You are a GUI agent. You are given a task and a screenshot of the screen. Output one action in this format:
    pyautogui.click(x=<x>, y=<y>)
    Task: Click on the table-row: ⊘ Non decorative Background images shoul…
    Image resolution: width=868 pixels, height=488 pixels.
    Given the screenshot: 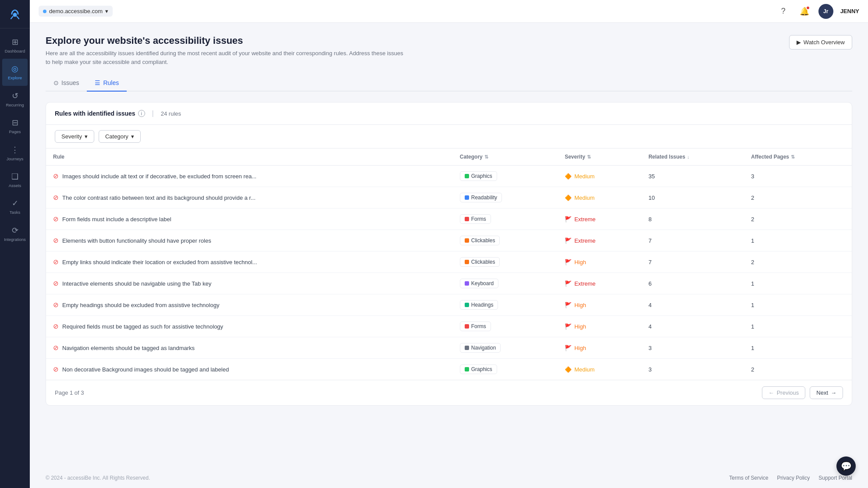 What is the action you would take?
    pyautogui.click(x=449, y=370)
    